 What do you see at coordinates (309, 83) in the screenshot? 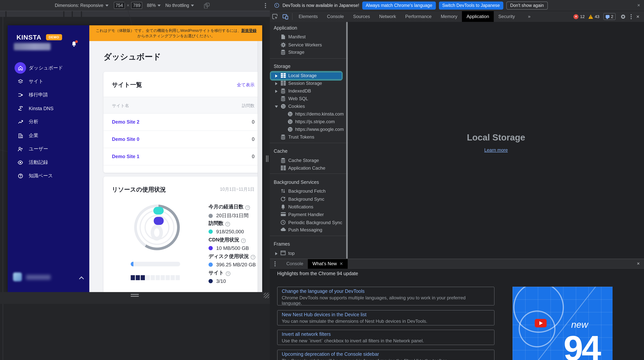
I see `tree-item-session-storage: Session Storage` at bounding box center [309, 83].